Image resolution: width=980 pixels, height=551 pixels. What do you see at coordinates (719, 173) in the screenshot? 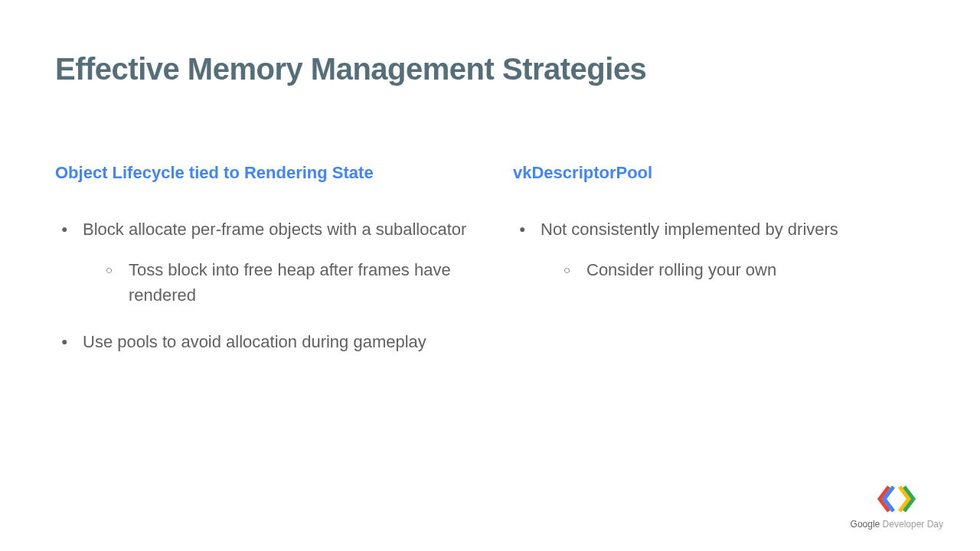
I see `right-heading: vkDescriptorPool` at bounding box center [719, 173].